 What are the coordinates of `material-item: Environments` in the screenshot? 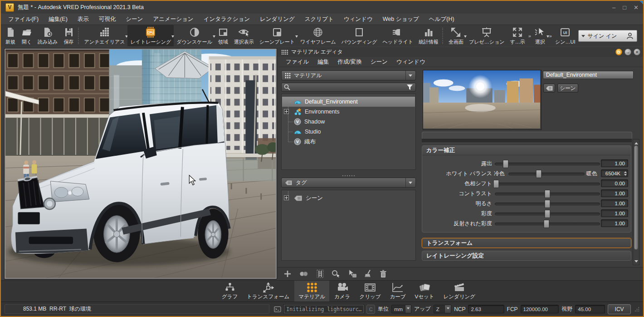 It's located at (348, 112).